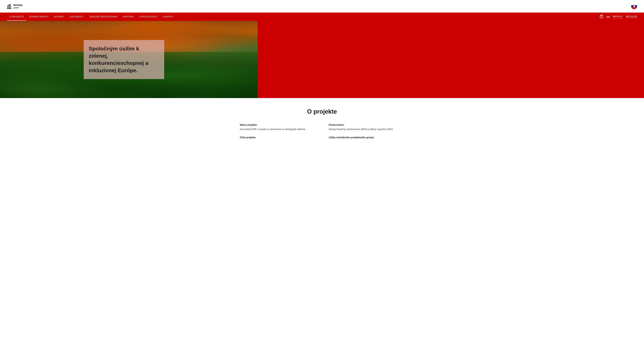  What do you see at coordinates (618, 18) in the screenshot?
I see `asseco-solutions-text: SOLUTIONS` at bounding box center [618, 18].